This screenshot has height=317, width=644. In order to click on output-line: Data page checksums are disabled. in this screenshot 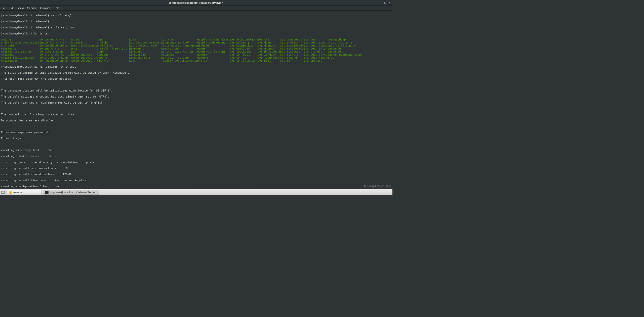, I will do `click(196, 121)`.